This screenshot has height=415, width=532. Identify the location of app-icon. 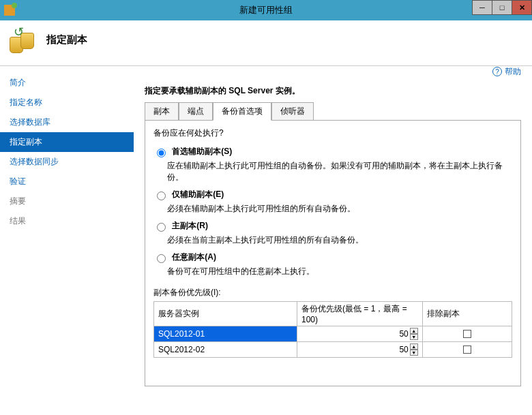
(10, 10).